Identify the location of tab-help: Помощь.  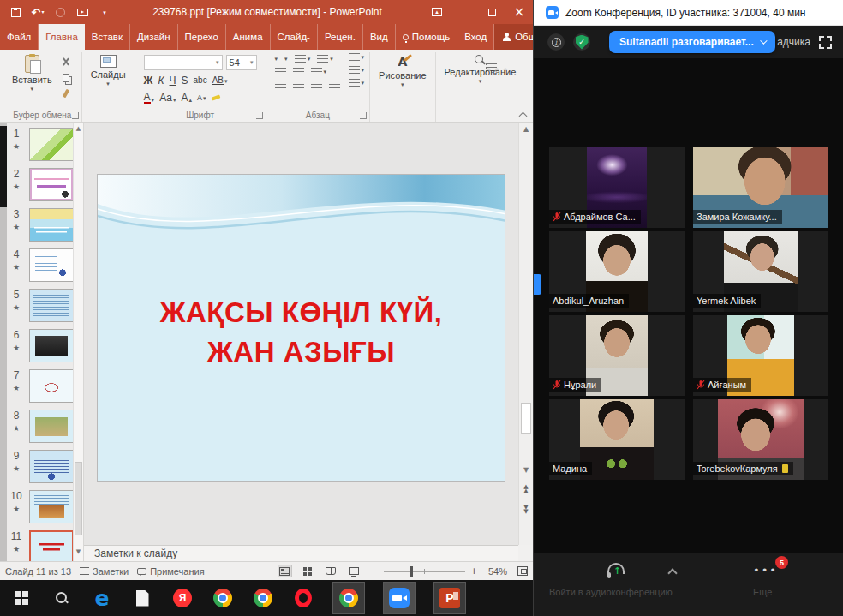
(427, 37).